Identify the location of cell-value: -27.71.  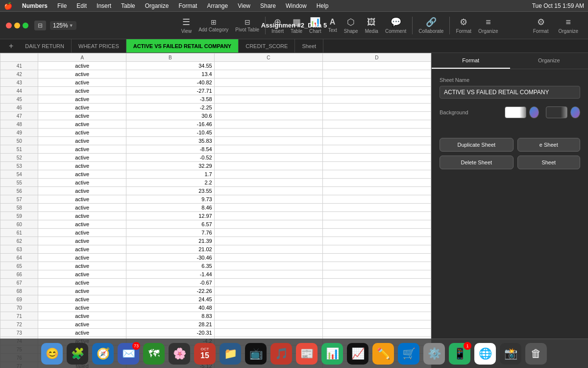
(171, 91).